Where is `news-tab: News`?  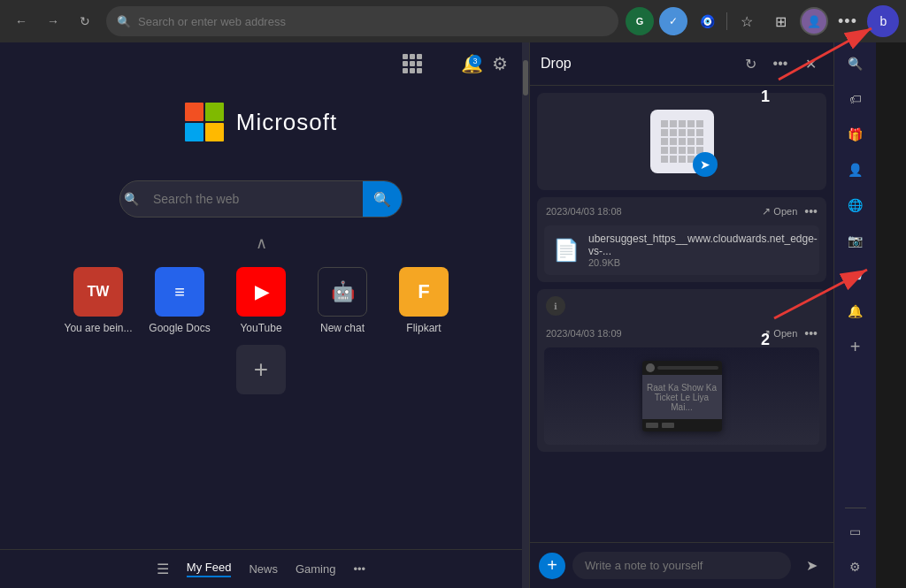 news-tab: News is located at coordinates (264, 569).